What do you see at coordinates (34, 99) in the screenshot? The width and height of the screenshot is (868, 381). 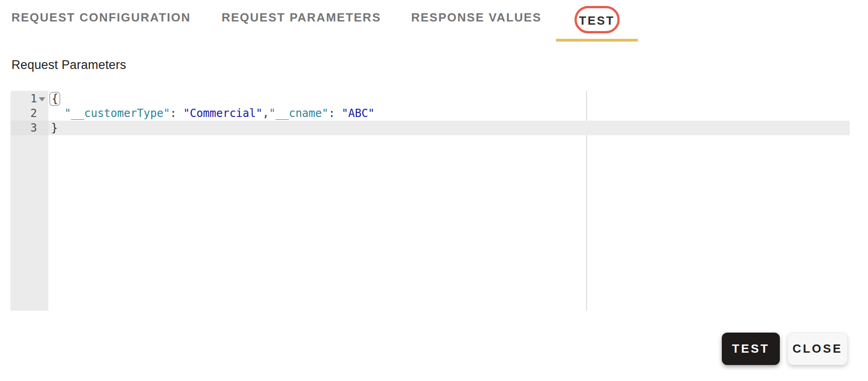 I see `line-number-1: 1` at bounding box center [34, 99].